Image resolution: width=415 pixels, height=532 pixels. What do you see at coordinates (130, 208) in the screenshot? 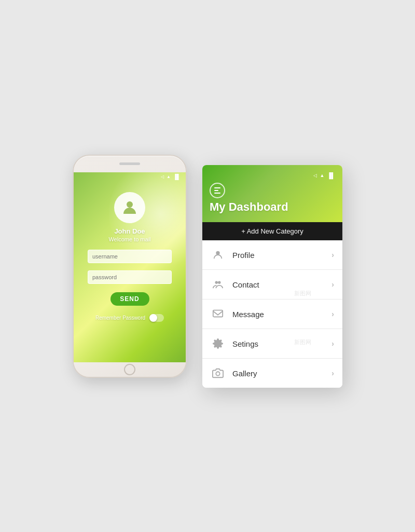
I see `avatar-icon` at bounding box center [130, 208].